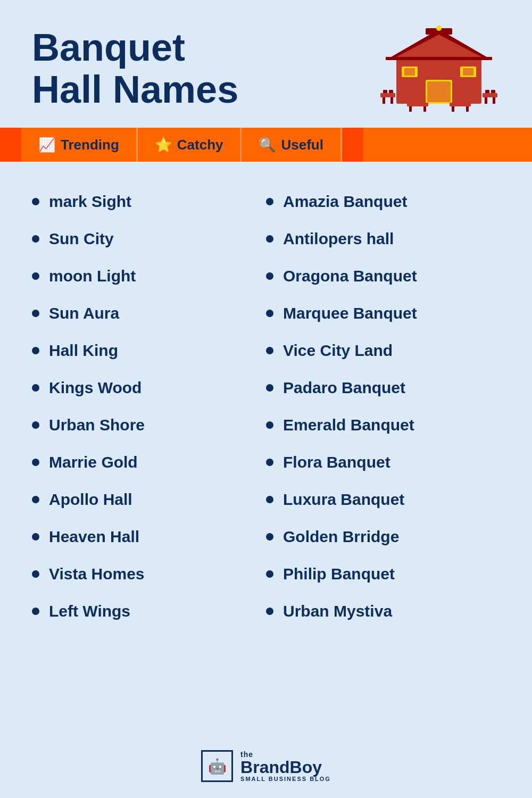 The image size is (532, 798). Describe the element at coordinates (337, 462) in the screenshot. I see `item-label: Flora Banquet` at that location.